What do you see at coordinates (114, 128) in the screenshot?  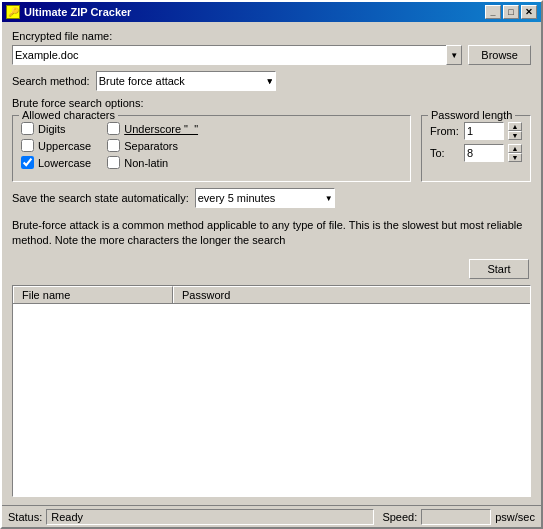 I see `underscore-checkbox` at bounding box center [114, 128].